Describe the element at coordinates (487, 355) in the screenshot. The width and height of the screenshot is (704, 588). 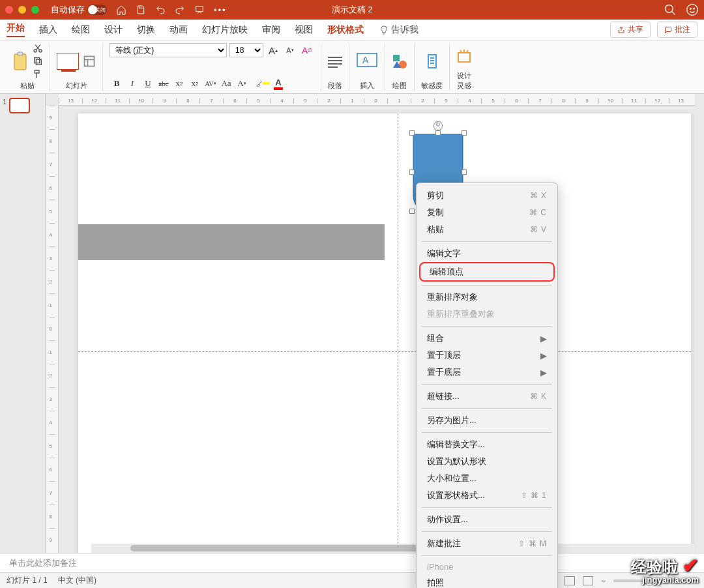
I see `ctx-bring-front: 置于顶层▶` at that location.